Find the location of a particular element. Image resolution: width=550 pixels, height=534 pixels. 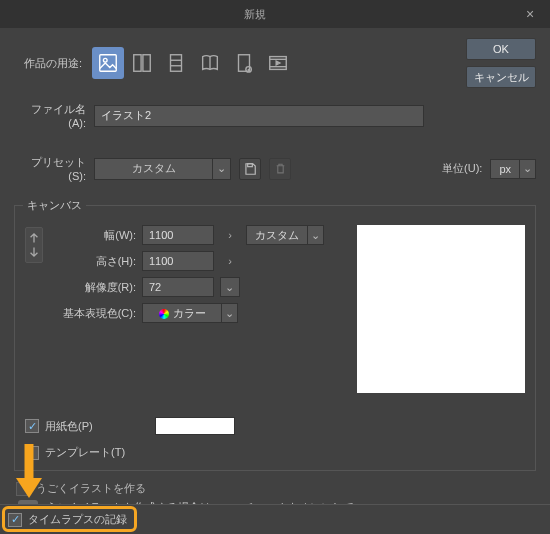

animation-label: うごくイラストを作る is located at coordinates (91, 488).